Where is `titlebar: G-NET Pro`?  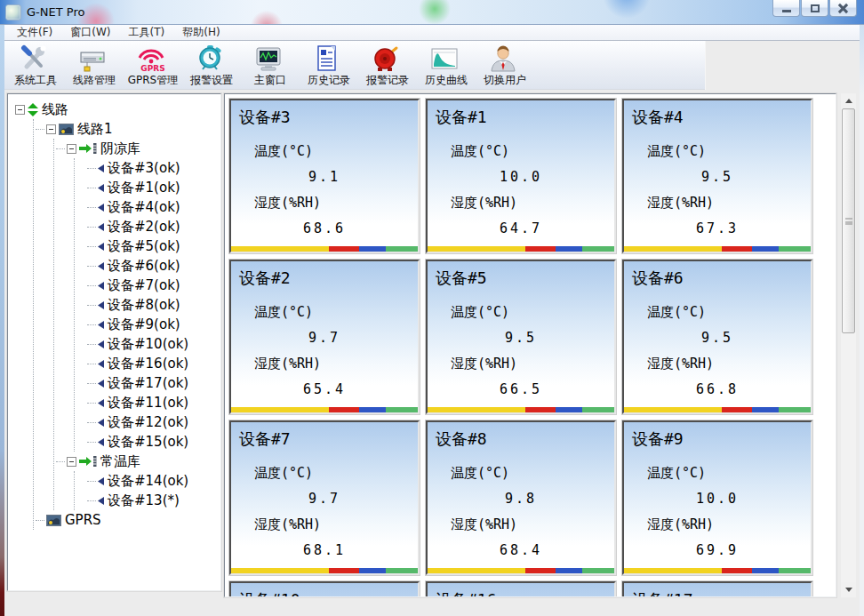
titlebar: G-NET Pro is located at coordinates (432, 12).